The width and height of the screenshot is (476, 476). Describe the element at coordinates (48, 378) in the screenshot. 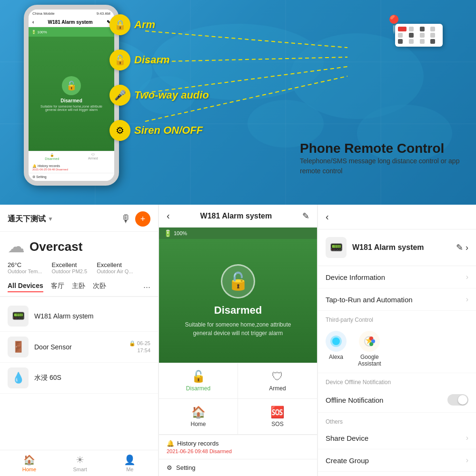

I see `device-water-name: 水浸 60S` at that location.